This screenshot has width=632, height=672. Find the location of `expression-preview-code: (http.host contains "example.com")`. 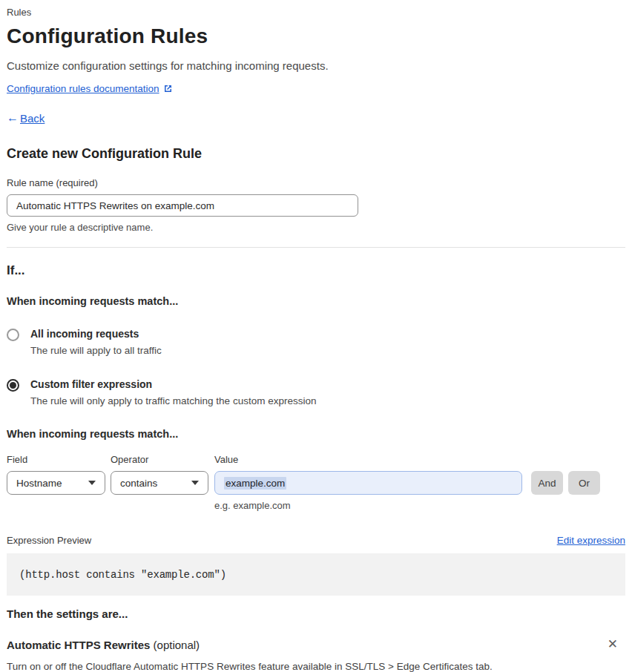

expression-preview-code: (http.host contains "example.com") is located at coordinates (316, 574).